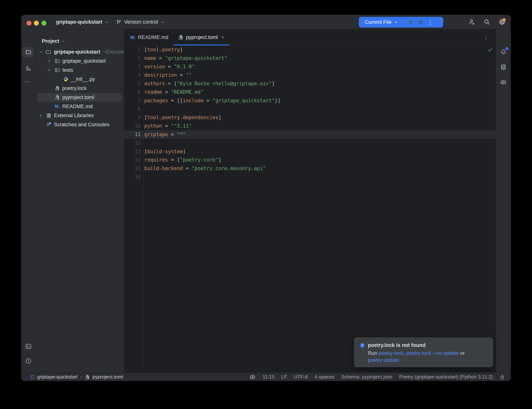 The image size is (532, 409). What do you see at coordinates (266, 22) in the screenshot?
I see `title-bar: griptape-quickstart Version control Curr…` at bounding box center [266, 22].